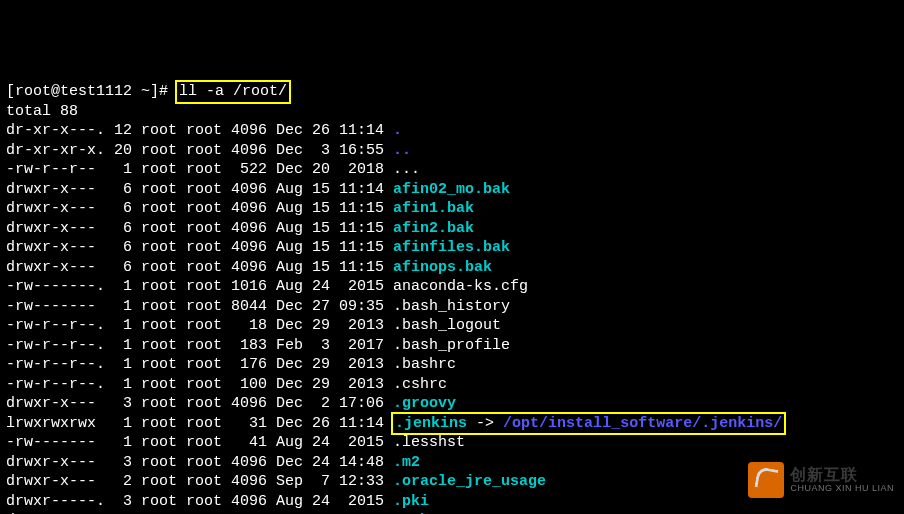  Describe the element at coordinates (452, 131) in the screenshot. I see `file-row: dr-xr-x---. 12 root root 4096 Dec 26 11:…` at that location.